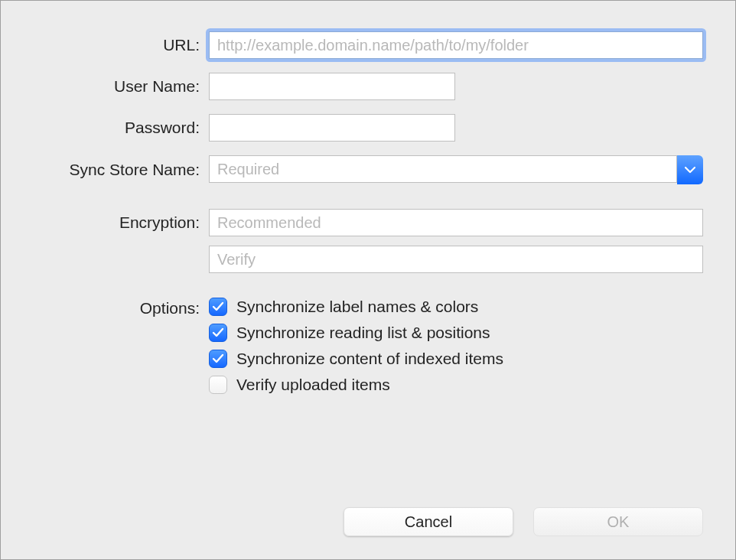 This screenshot has height=560, width=736. Describe the element at coordinates (456, 45) in the screenshot. I see `url-input` at that location.